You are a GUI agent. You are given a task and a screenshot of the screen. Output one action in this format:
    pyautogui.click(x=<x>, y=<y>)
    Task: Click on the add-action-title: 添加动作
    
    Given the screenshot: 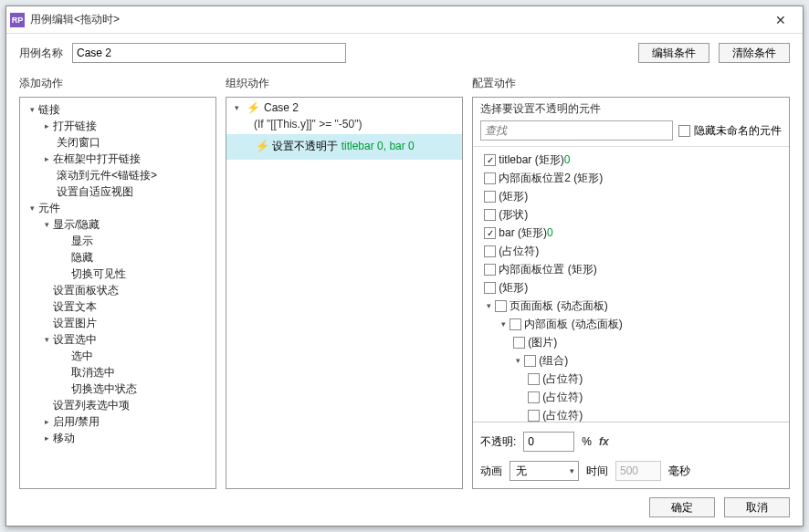 What is the action you would take?
    pyautogui.click(x=122, y=86)
    